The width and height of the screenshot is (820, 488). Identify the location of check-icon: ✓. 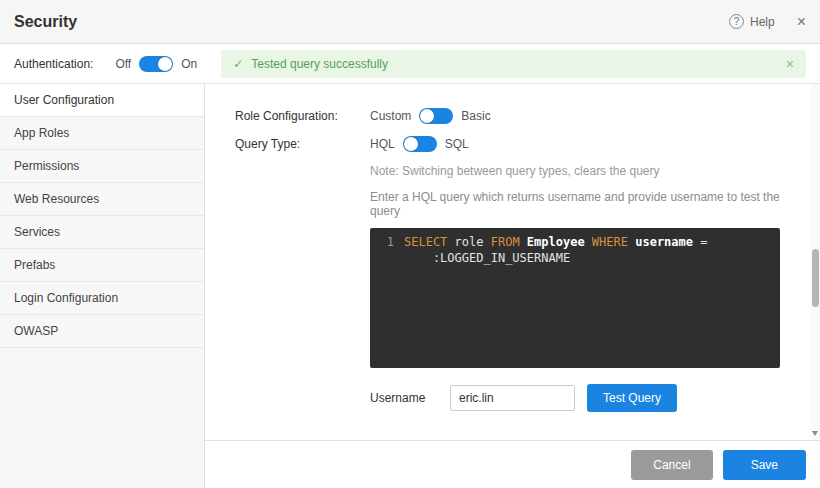
(238, 64).